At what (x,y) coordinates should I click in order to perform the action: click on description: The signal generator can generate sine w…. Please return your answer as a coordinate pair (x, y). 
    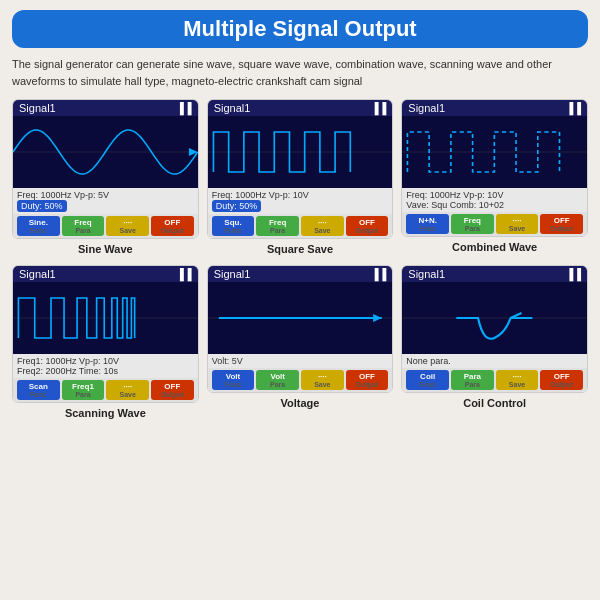
    Looking at the image, I should click on (300, 72).